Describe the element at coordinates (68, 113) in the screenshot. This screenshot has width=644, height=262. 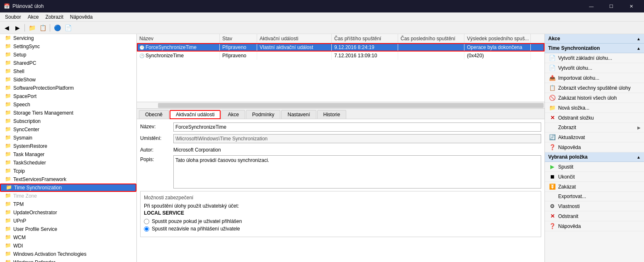
I see `sidebar-item-storage: 📁 Storage Tiers Management` at that location.